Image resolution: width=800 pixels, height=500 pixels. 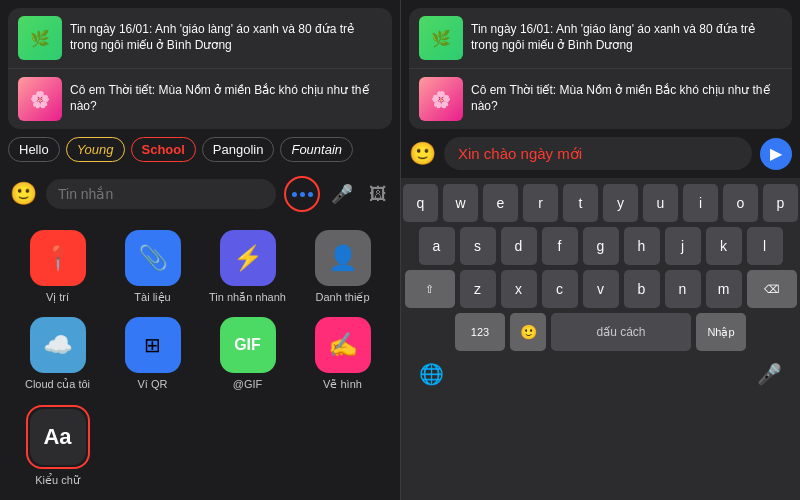 I want to click on left-input-bar: 🙂 🎤 🖼, so click(x=200, y=194).